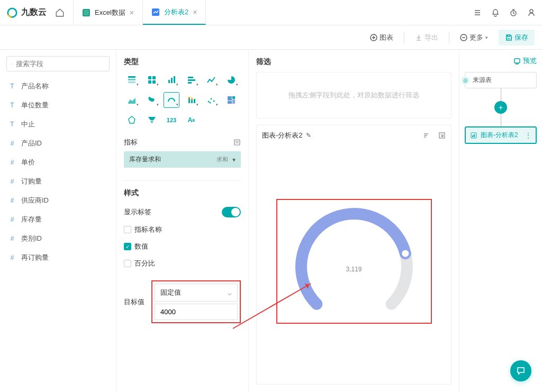  Describe the element at coordinates (501, 95) in the screenshot. I see `connector` at that location.